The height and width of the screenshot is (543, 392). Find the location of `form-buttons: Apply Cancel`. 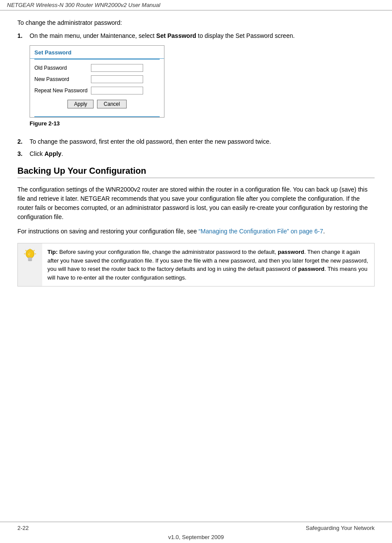

form-buttons: Apply Cancel is located at coordinates (97, 106).